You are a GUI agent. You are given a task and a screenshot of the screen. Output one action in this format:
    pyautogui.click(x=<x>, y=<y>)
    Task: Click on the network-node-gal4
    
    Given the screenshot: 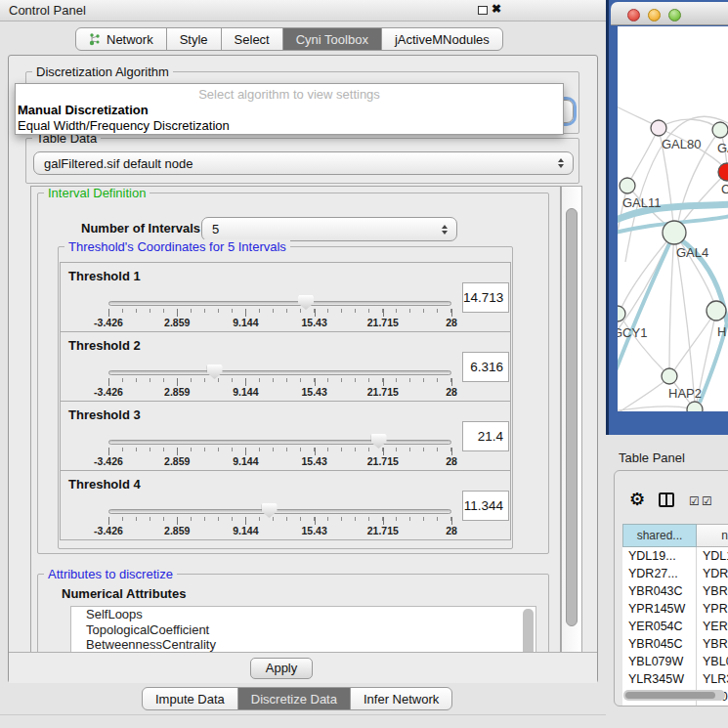 What is the action you would take?
    pyautogui.click(x=674, y=233)
    